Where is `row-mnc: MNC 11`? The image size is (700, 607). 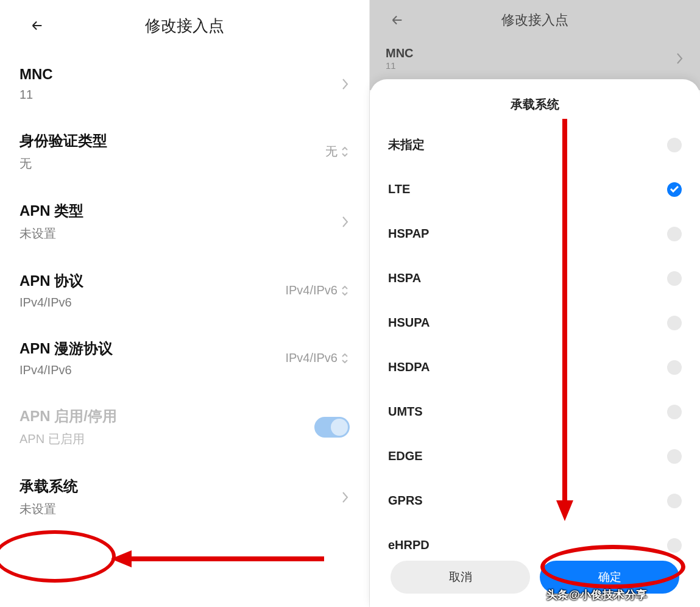 row-mnc: MNC 11 is located at coordinates (185, 84).